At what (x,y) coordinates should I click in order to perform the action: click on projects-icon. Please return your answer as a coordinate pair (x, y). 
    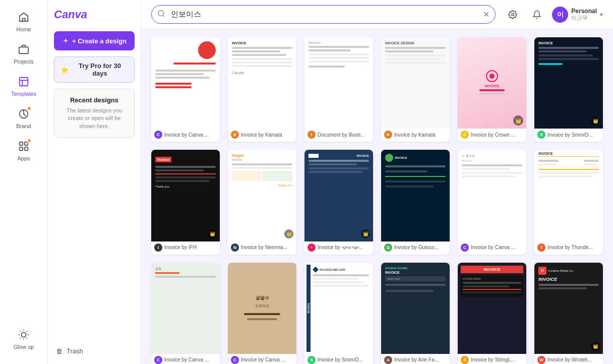
    Looking at the image, I should click on (24, 49).